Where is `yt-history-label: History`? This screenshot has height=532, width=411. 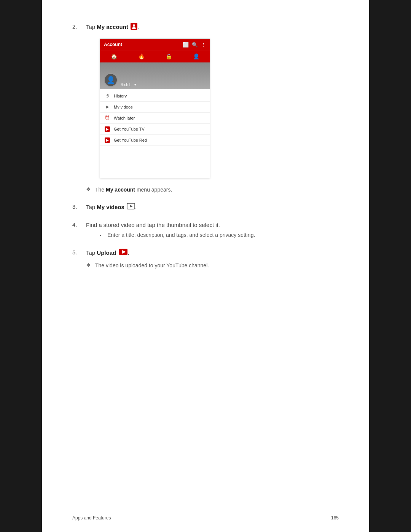
yt-history-label: History is located at coordinates (120, 96).